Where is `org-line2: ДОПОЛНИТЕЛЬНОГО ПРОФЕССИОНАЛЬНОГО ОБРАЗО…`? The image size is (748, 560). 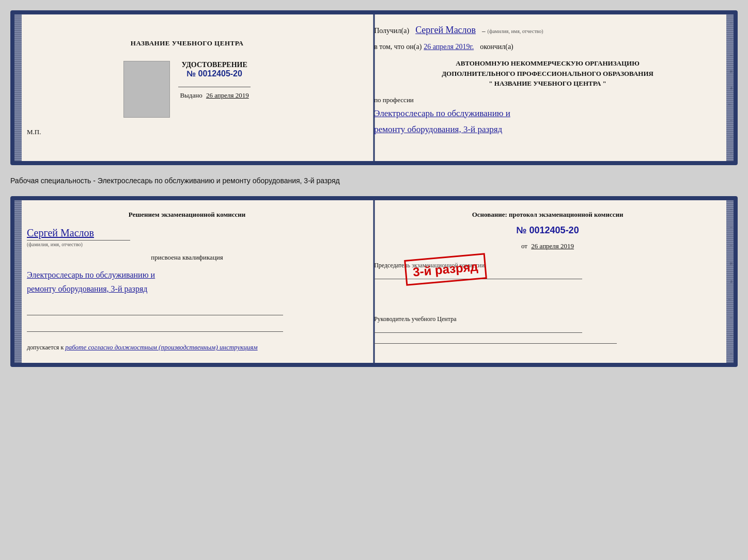 org-line2: ДОПОЛНИТЕЛЬНОГО ПРОФЕССИОНАЛЬНОГО ОБРАЗО… is located at coordinates (548, 74).